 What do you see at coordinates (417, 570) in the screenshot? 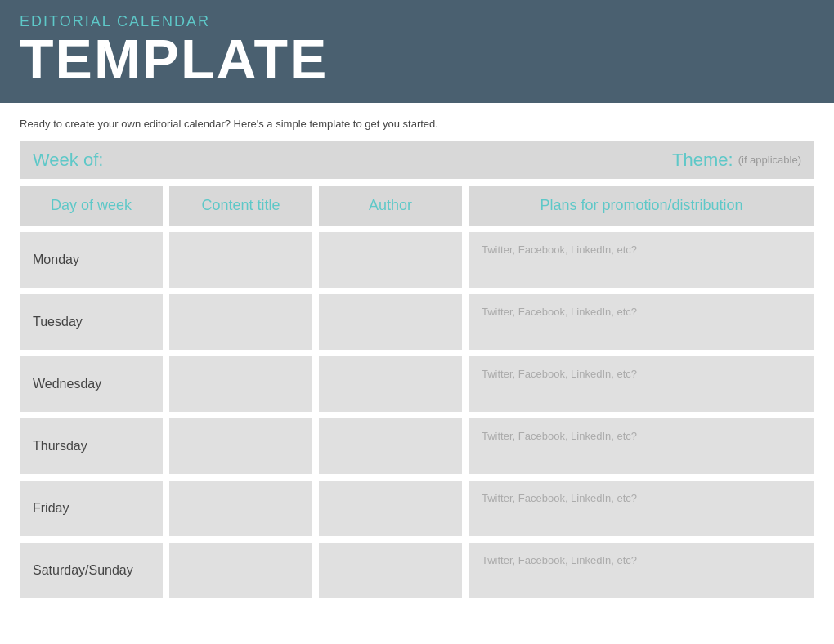
I see `table-row: Saturday/Sunday Twitter, Facebook, Linke…` at bounding box center [417, 570].